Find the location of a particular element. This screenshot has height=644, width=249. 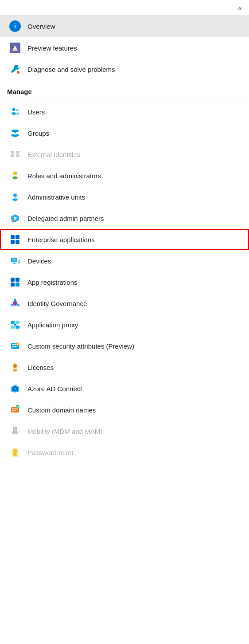

sidebar-item-label: Groups is located at coordinates (38, 133).